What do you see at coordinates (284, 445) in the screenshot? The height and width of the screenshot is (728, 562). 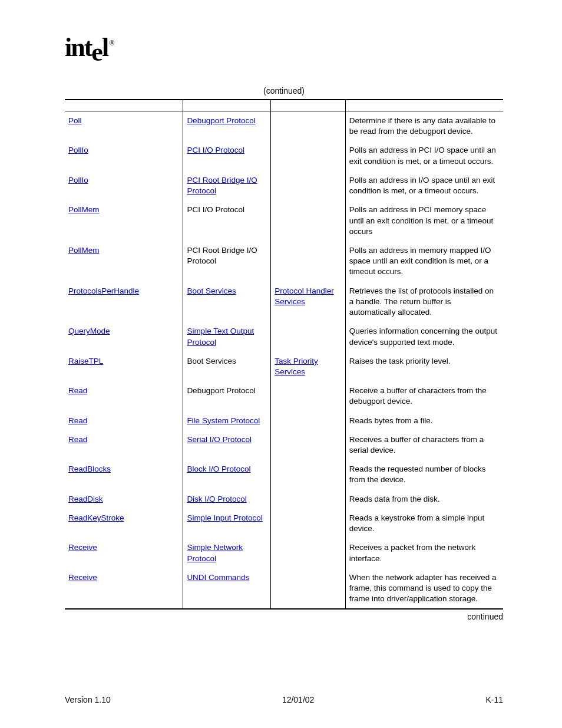 I see `table-row: ReadSerial I/O ProtocolReceives a buffer…` at bounding box center [284, 445].